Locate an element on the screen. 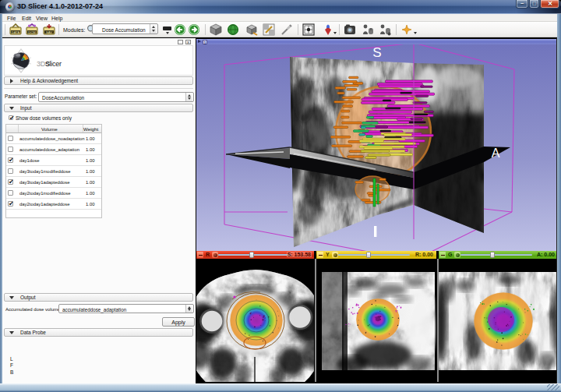 This screenshot has height=392, width=561. svg-text: S is located at coordinates (377, 53).